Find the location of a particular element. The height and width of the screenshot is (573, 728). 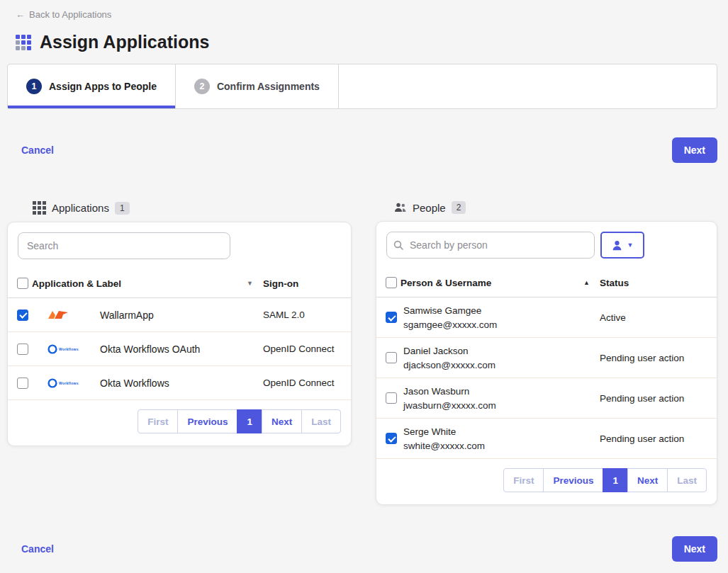

applications-count-badge: 1 is located at coordinates (122, 208).